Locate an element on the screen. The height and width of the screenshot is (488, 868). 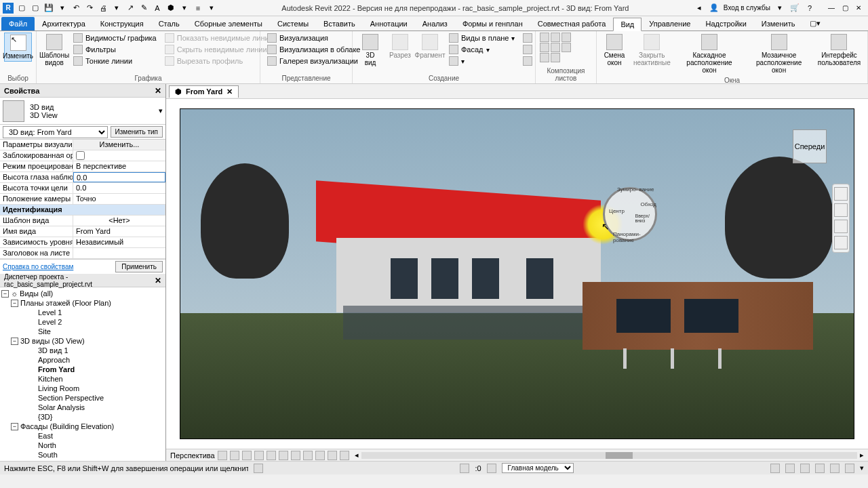
sheet-icon7 is located at coordinates (545, 58).